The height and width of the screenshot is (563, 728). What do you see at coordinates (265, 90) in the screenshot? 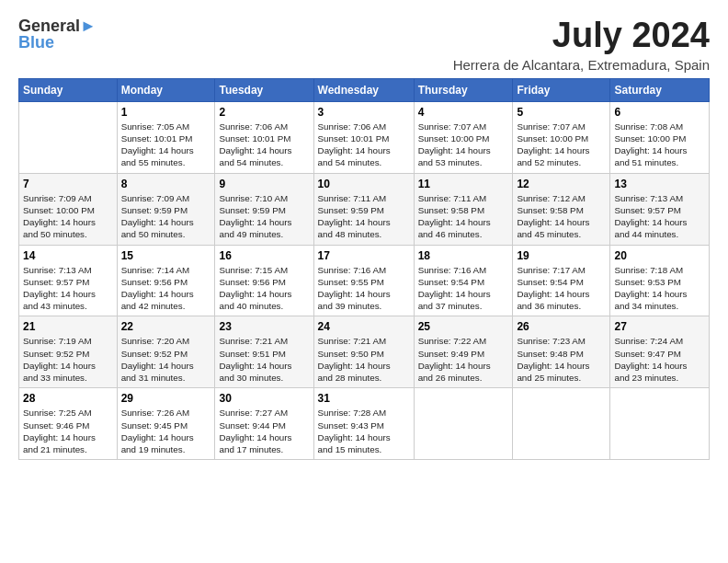
I see `header-cell-tuesday: Tuesday` at bounding box center [265, 90].